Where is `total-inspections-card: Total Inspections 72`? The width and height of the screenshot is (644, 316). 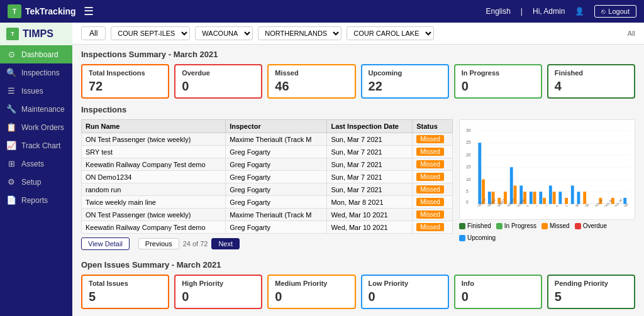 total-inspections-card: Total Inspections 72 is located at coordinates (125, 82).